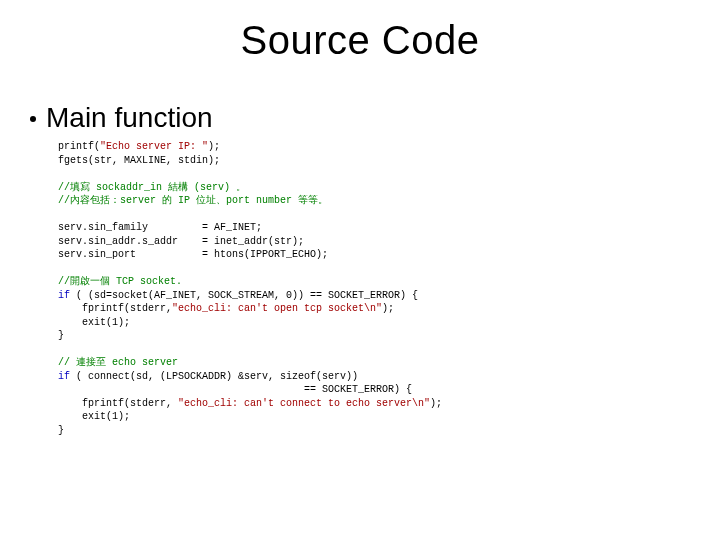  Describe the element at coordinates (154, 146) in the screenshot. I see `code-string: "Echo server IP: "` at that location.